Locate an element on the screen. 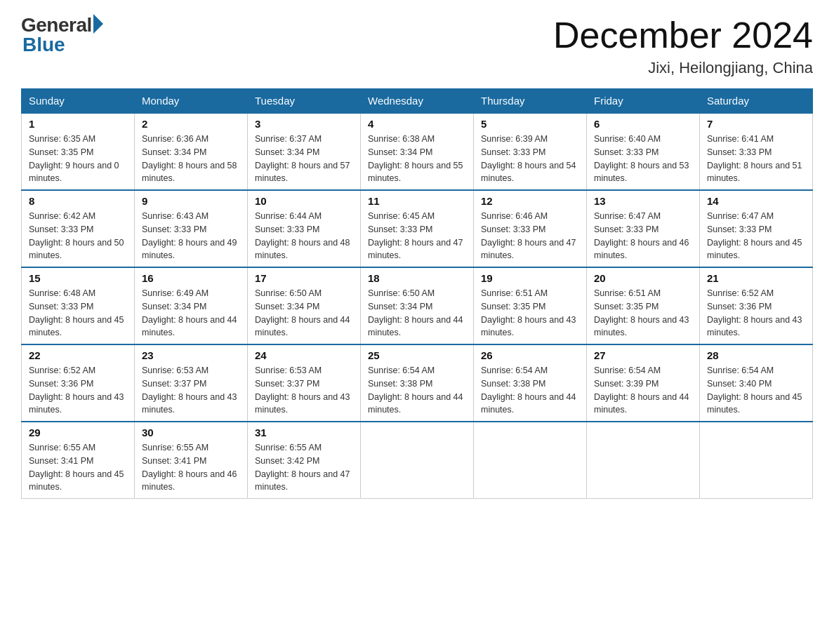  day-number: 16 is located at coordinates (191, 278).